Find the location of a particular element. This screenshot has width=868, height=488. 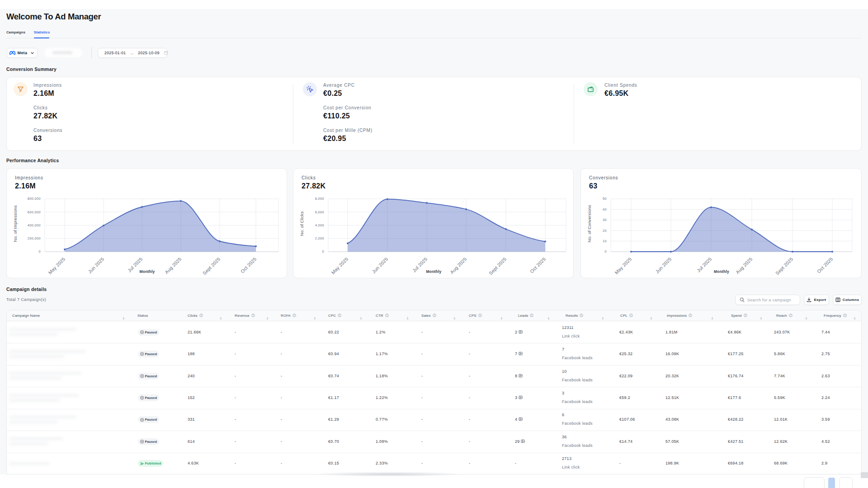

svg-text: 40 is located at coordinates (605, 210).